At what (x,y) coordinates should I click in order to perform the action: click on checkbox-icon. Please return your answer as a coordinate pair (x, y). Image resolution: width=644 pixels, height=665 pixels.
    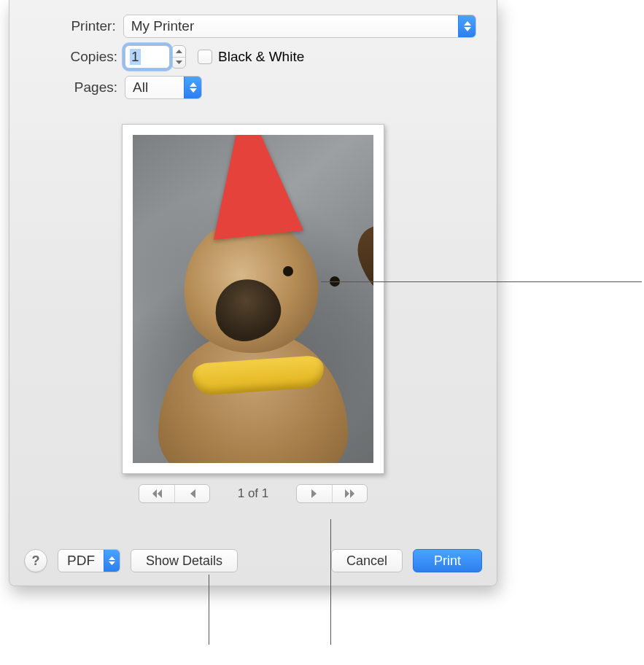
    Looking at the image, I should click on (205, 57).